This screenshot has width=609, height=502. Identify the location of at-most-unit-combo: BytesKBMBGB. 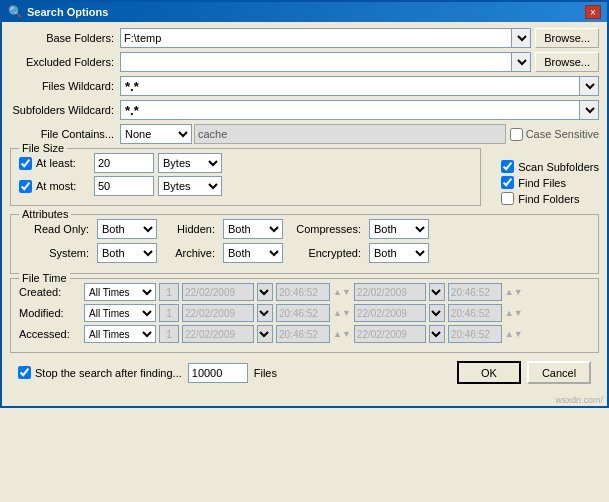
(190, 186).